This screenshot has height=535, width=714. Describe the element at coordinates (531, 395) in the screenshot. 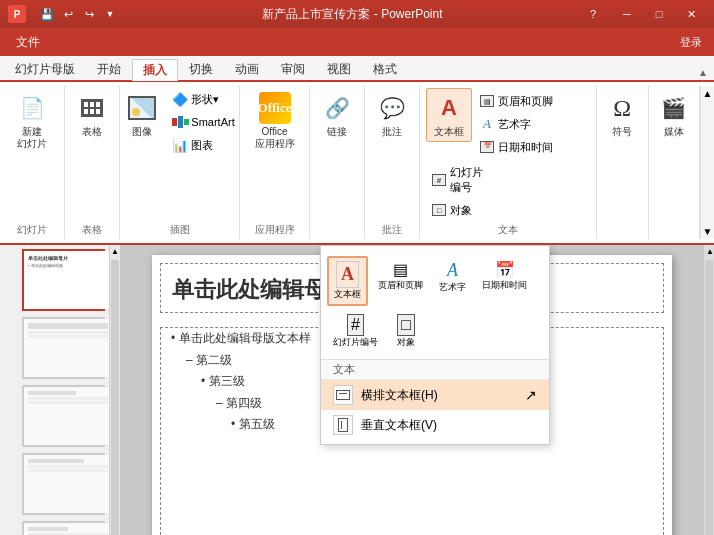

I see `mouse-cursor-icon: ↗` at that location.